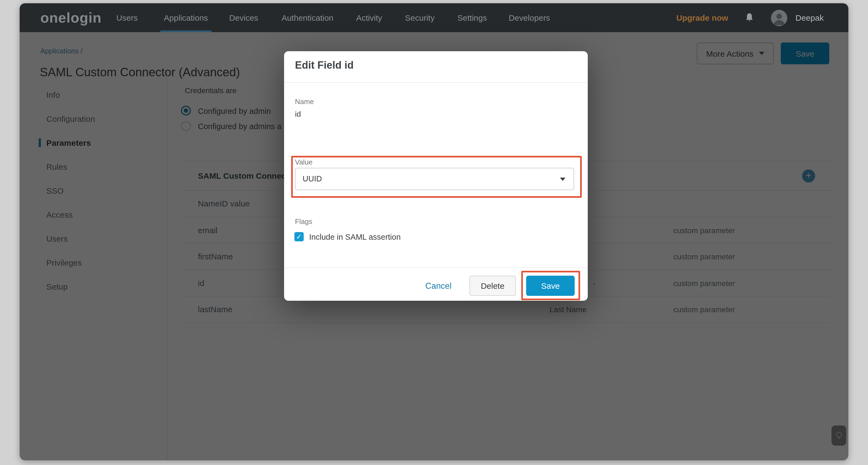  Describe the element at coordinates (439, 286) in the screenshot. I see `cancel-button: Cancel` at that location.